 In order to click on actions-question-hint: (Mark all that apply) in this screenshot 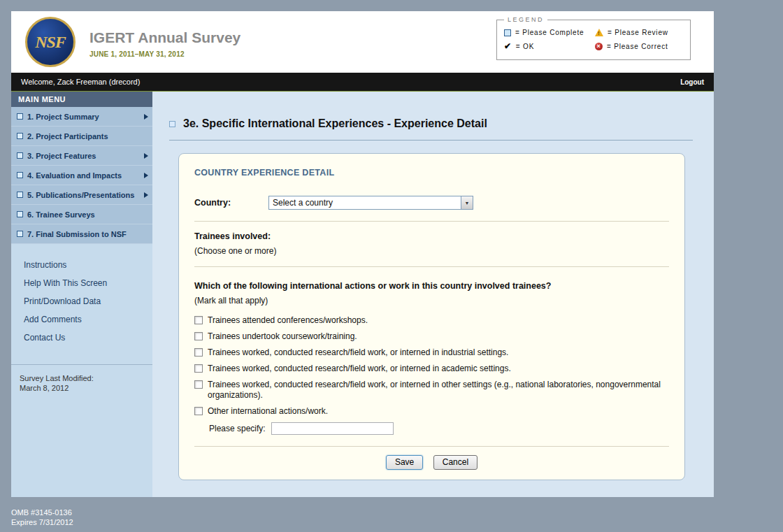, I will do `click(432, 301)`.